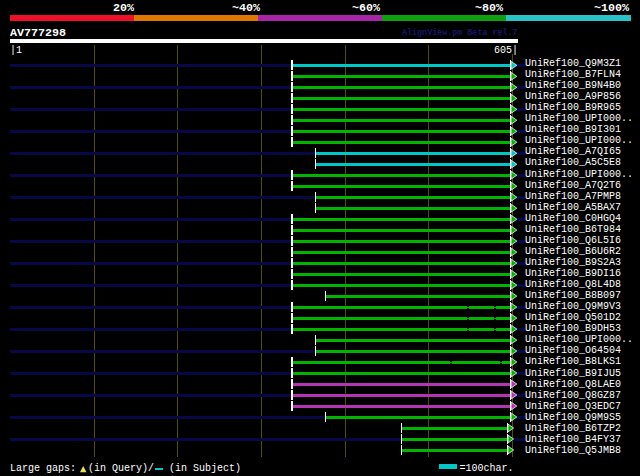  Describe the element at coordinates (573, 252) in the screenshot. I see `svg-text: UniRef100_B6U6R2` at that location.